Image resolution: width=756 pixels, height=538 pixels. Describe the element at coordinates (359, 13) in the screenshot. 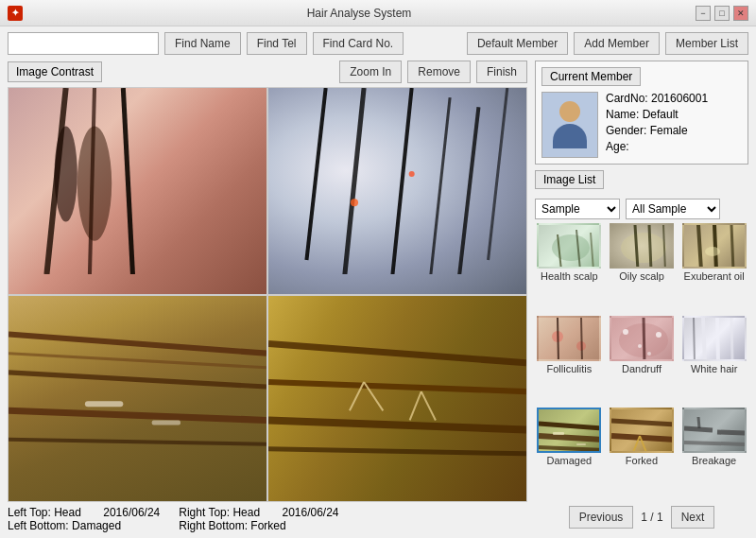

I see `window-title: Hair Analyse System` at that location.